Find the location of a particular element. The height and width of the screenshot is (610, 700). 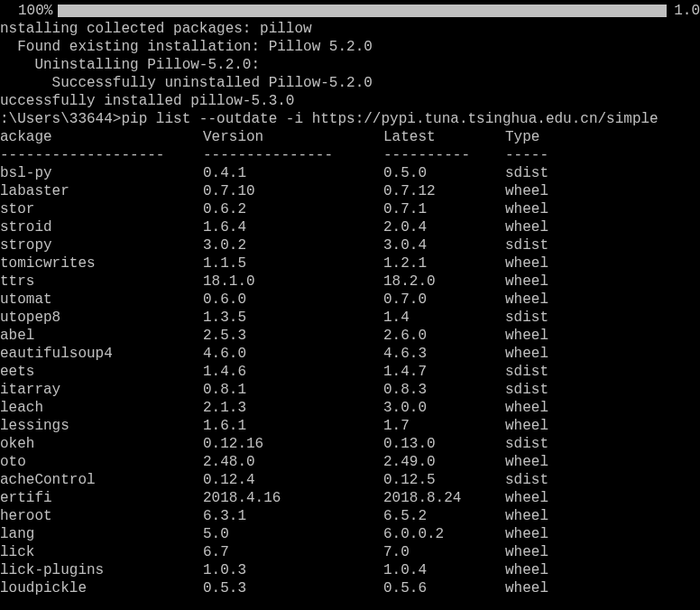

cell-latest: 1.2.1 is located at coordinates (444, 263).